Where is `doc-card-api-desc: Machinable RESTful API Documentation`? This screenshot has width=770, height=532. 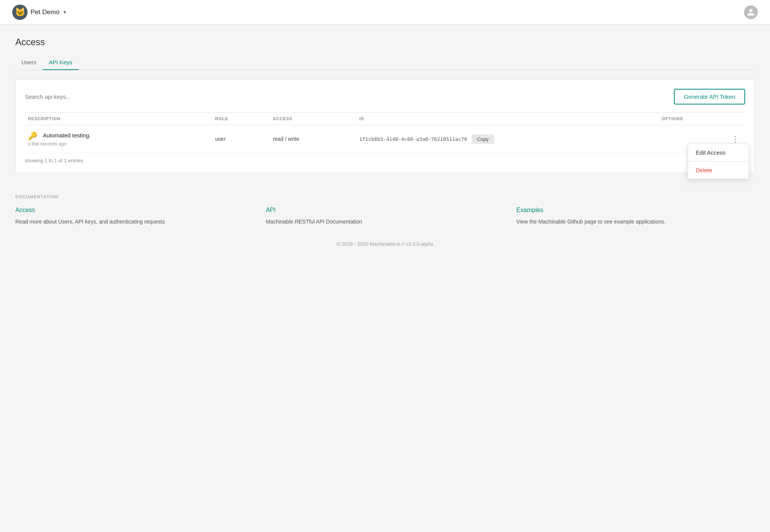
doc-card-api-desc: Machinable RESTful API Documentation is located at coordinates (385, 222).